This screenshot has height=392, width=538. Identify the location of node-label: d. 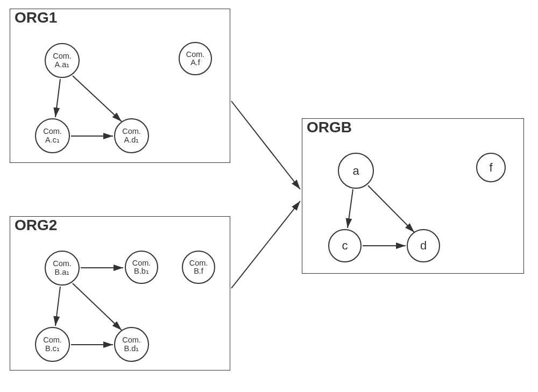
(423, 245).